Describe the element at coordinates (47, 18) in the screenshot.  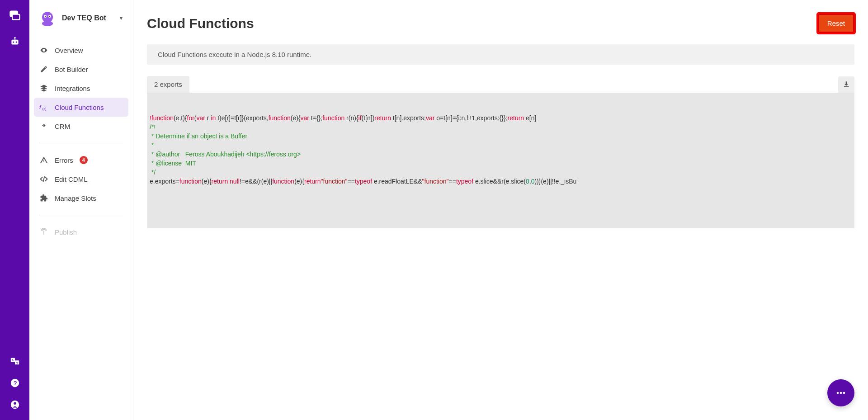
I see `bot-avatar-icon` at that location.